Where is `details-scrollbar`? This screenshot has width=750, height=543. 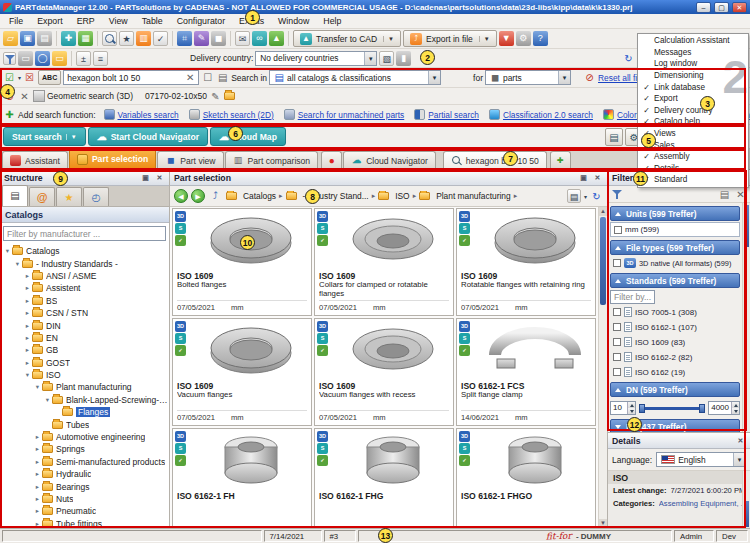
details-scrollbar is located at coordinates (746, 500).